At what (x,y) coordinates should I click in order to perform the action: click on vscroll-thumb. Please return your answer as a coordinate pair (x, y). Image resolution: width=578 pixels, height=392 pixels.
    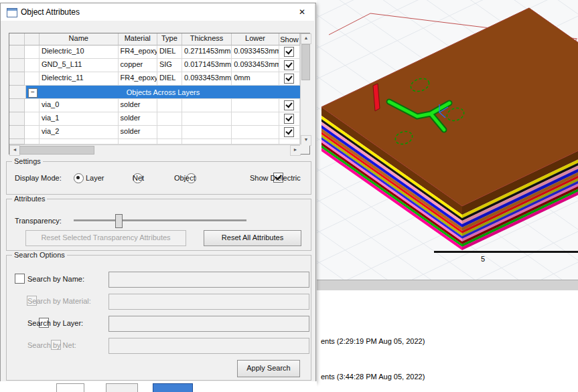
    Looking at the image, I should click on (305, 62).